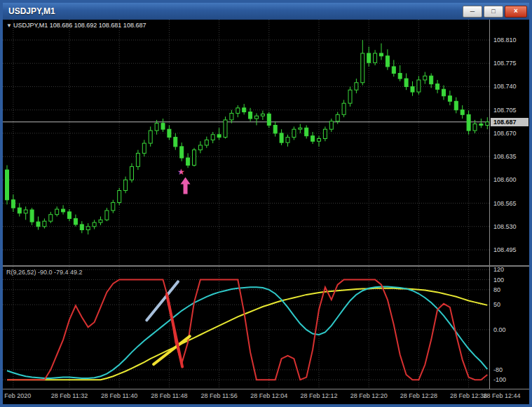  Describe the element at coordinates (505, 133) in the screenshot. I see `price-axis-label: 108.670` at that location.